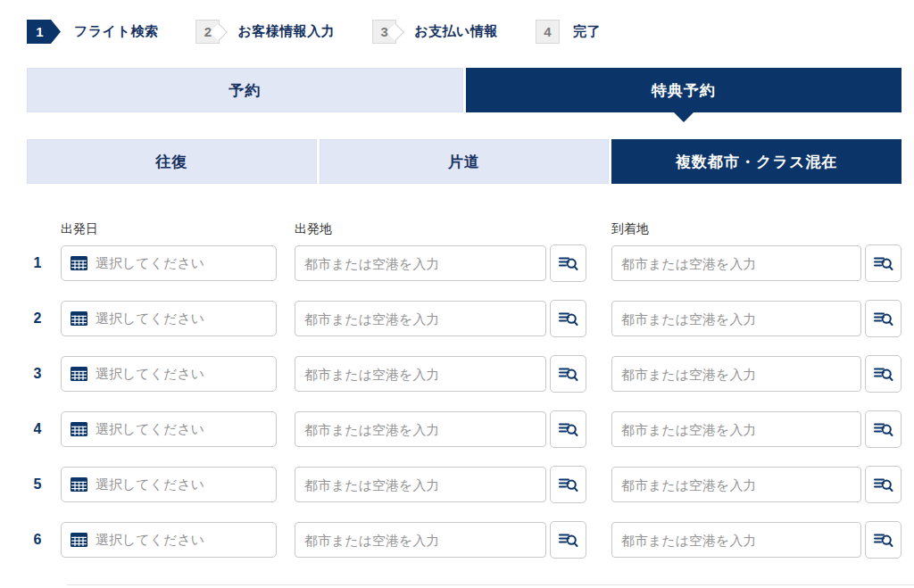  I want to click on tab-multi-city-label: 複数都市・クラス混在, so click(757, 162).